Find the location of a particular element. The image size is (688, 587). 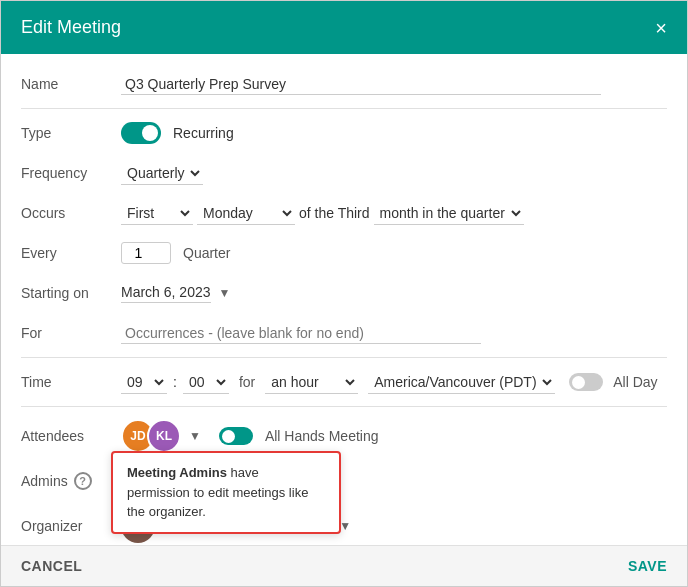

every-number-input is located at coordinates (146, 253).